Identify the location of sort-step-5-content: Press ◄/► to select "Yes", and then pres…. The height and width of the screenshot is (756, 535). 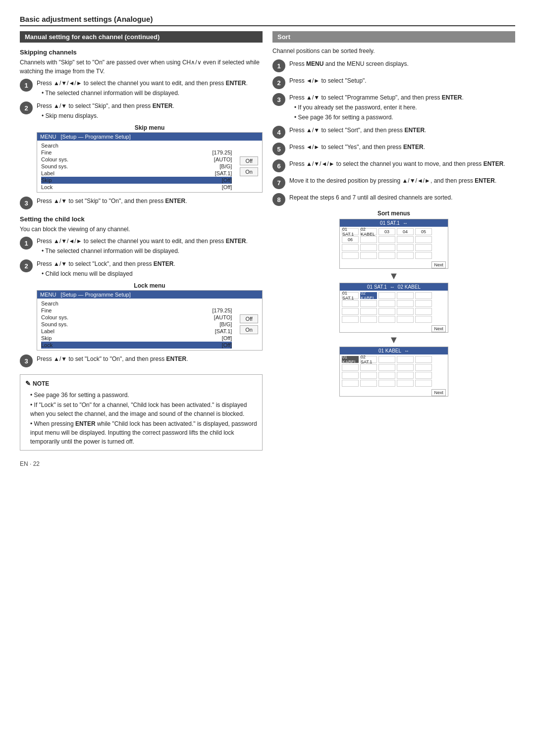
(402, 147).